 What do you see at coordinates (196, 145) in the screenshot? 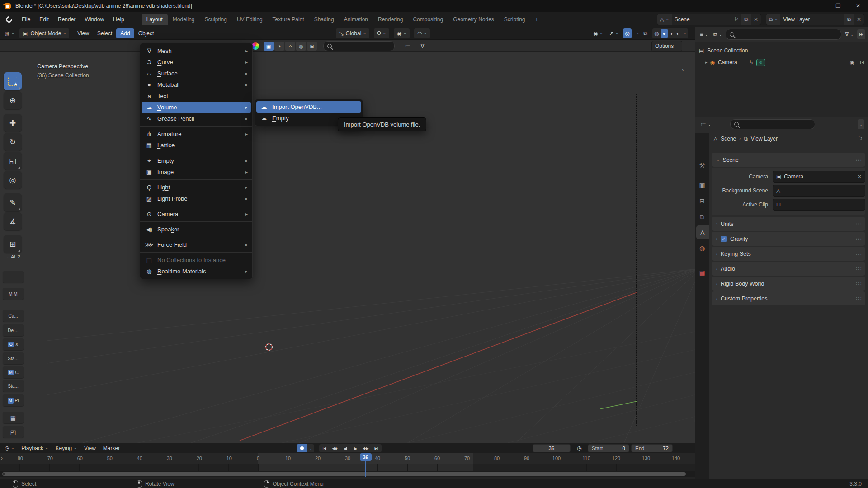
I see `add-menu-item-lattice: ▦Lattice` at bounding box center [196, 145].